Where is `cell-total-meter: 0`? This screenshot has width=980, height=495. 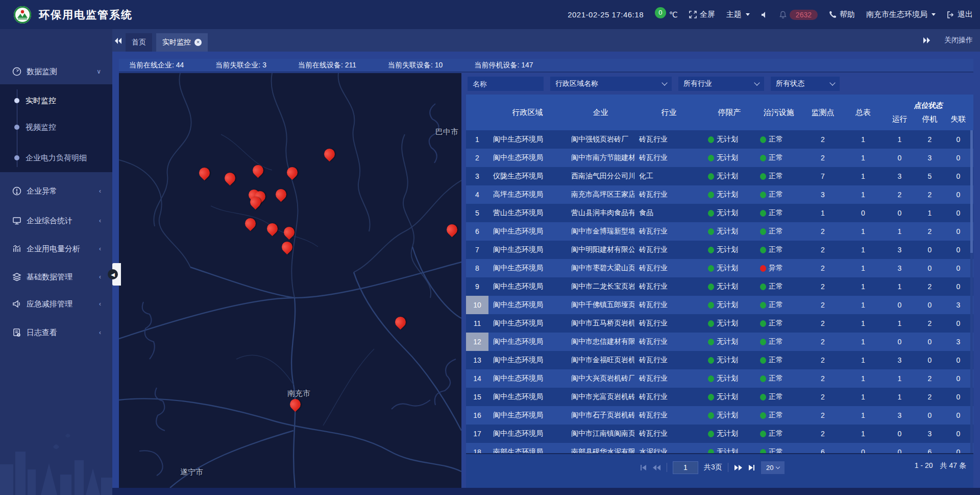
cell-total-meter: 0 is located at coordinates (863, 213).